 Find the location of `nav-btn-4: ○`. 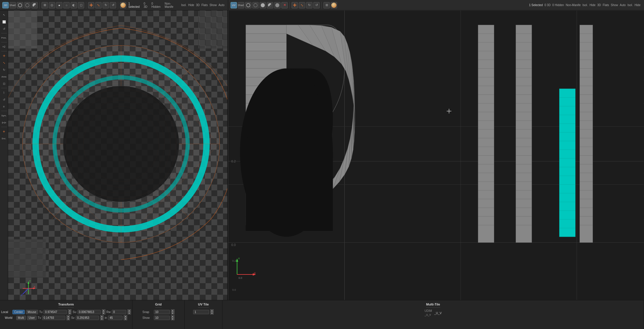

nav-btn-4: ○ is located at coordinates (66, 5).